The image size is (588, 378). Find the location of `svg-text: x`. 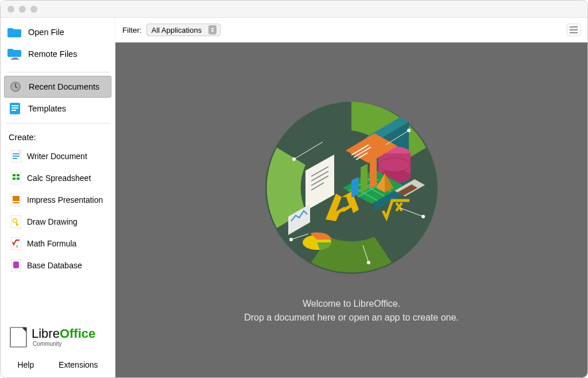

svg-text: x is located at coordinates (17, 246).